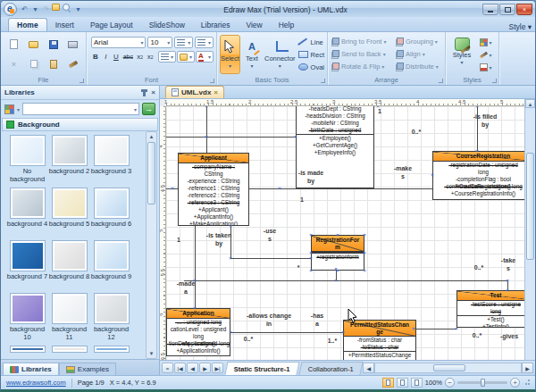 The image size is (536, 392). I want to click on bullets-dropdown: ▾, so click(204, 43).